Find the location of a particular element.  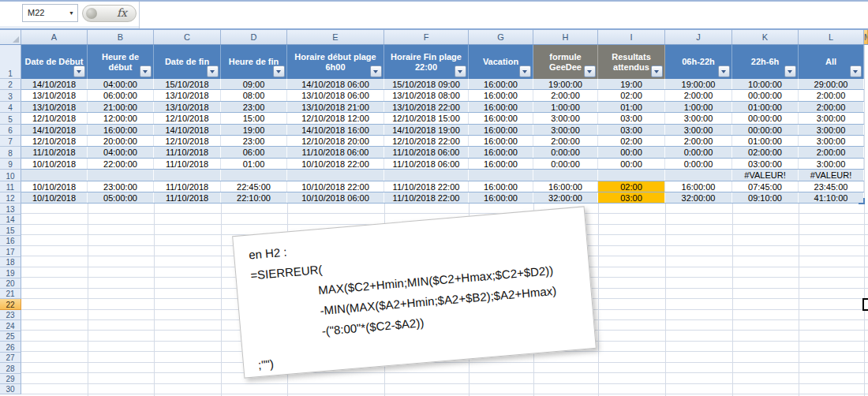

column-header-C: C is located at coordinates (188, 37).